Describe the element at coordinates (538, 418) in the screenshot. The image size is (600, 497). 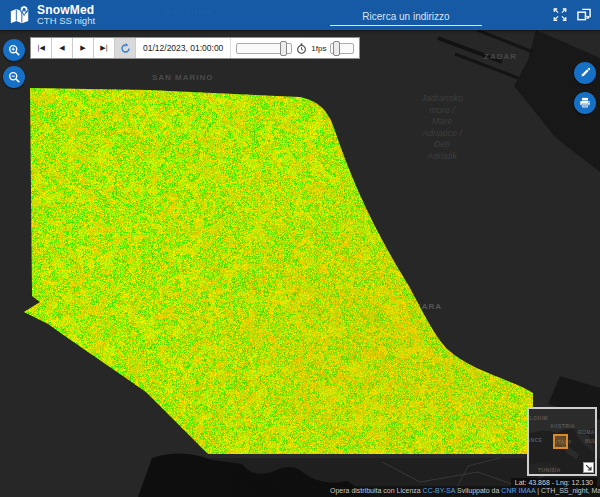
I see `minimap-label-belgium: BELGIUM` at that location.